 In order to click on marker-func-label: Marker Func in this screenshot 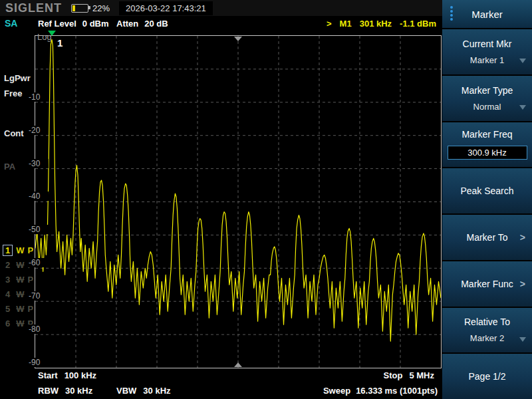, I will do `click(487, 284)`.